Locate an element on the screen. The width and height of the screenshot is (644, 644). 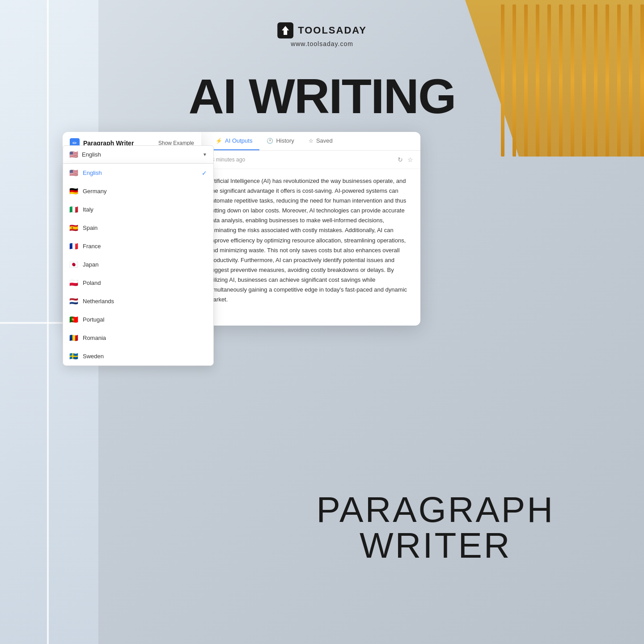
brand-name: TOOLSADAY is located at coordinates (332, 30).